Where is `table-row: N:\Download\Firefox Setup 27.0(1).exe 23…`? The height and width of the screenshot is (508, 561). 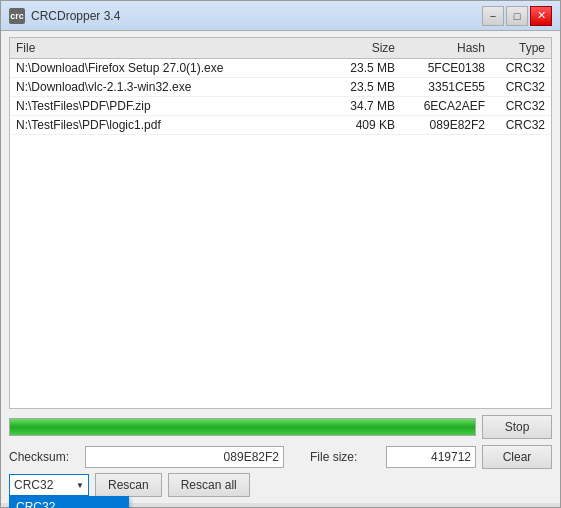
table-row: N:\Download\Firefox Setup 27.0(1).exe 23… is located at coordinates (280, 68).